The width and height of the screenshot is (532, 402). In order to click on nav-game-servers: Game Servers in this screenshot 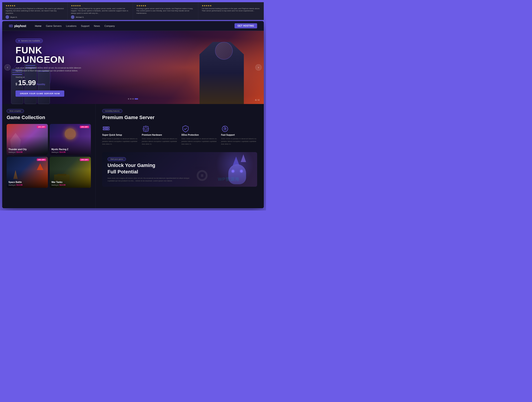, I will do `click(54, 26)`.